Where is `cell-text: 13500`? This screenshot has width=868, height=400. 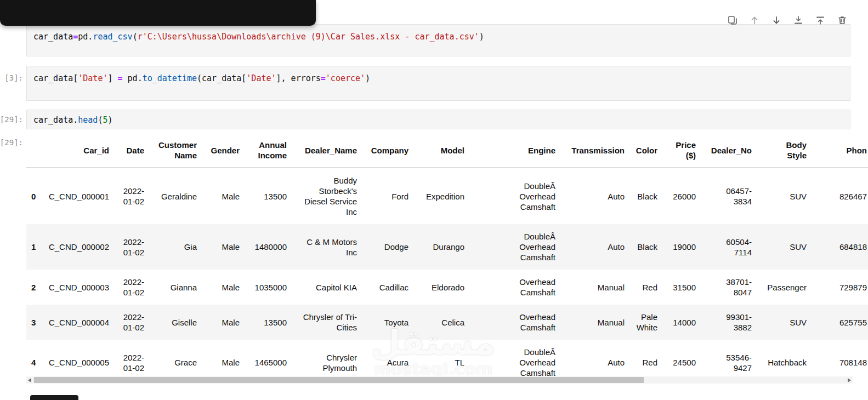 cell-text: 13500 is located at coordinates (275, 196).